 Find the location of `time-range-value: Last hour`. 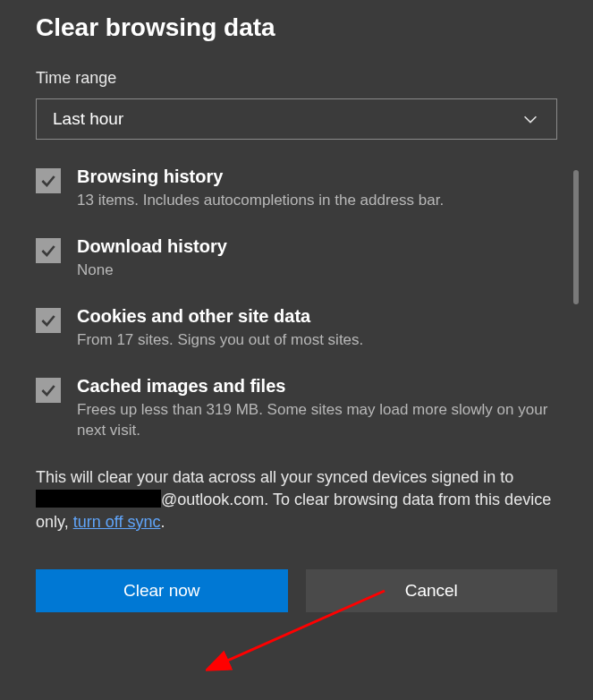

time-range-value: Last hour is located at coordinates (88, 119).